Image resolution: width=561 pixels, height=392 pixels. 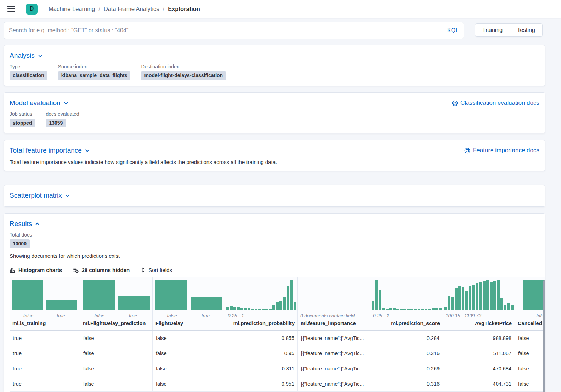 What do you see at coordinates (502, 150) in the screenshot?
I see `feature-importance-docs-link: Feature importance docs` at bounding box center [502, 150].